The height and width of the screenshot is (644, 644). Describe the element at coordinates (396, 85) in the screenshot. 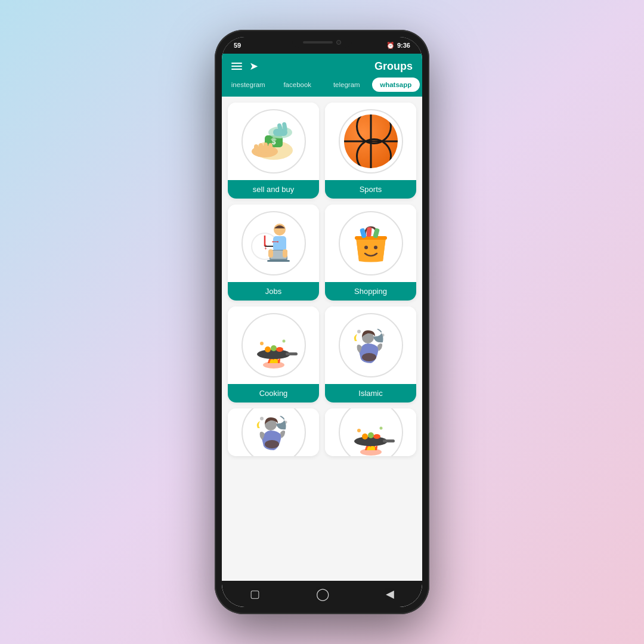

I see `tab-whatsapp: whatsapp` at that location.